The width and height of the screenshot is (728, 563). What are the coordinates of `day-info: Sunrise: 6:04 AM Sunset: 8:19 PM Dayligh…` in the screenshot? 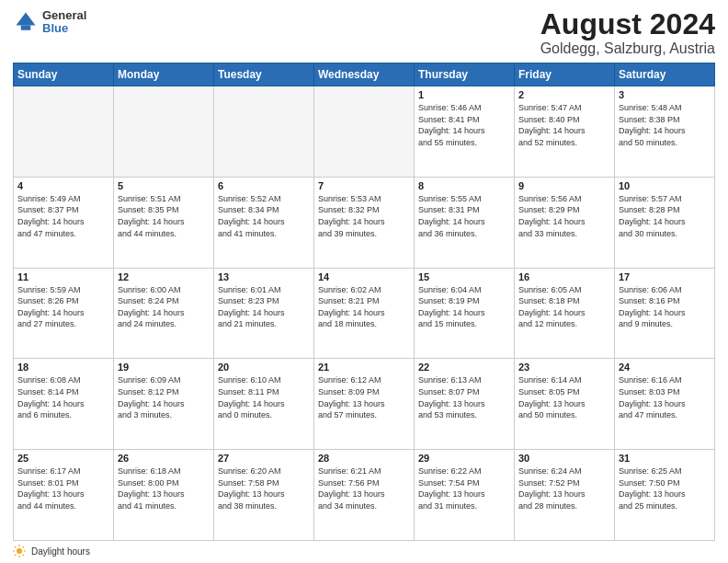 It's located at (464, 307).